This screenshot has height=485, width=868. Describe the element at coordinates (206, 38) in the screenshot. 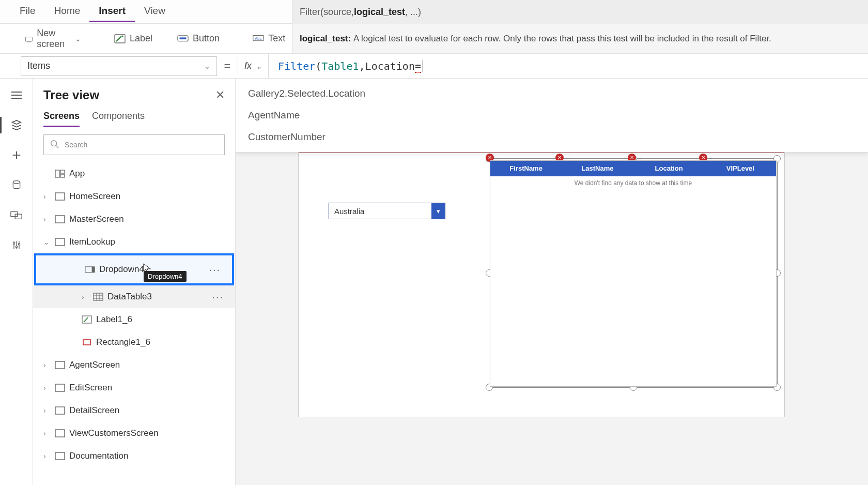

I see `insert-button-text: Button` at that location.